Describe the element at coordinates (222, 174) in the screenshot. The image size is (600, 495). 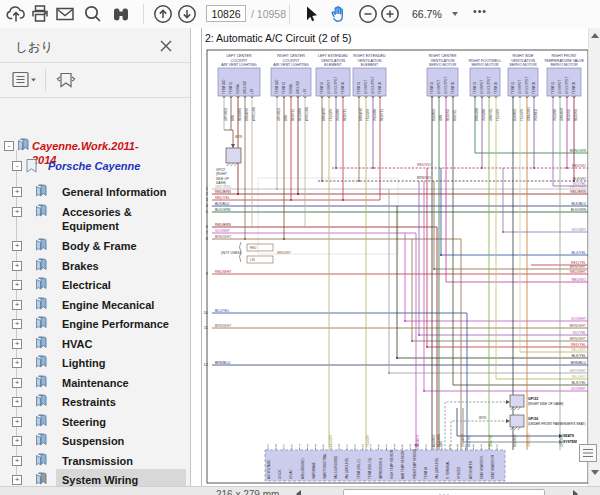
I see `svg-text: (RIGHT` at that location.